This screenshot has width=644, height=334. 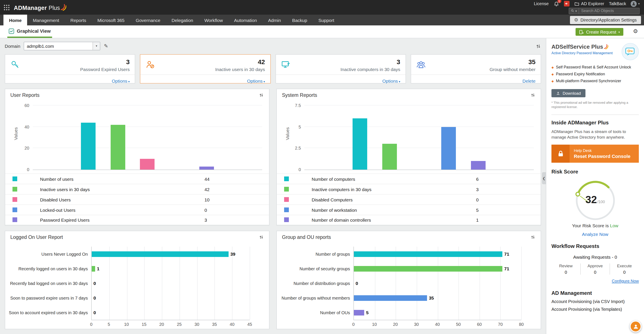 I want to click on search-scope-selector: ▾, so click(x=574, y=11).